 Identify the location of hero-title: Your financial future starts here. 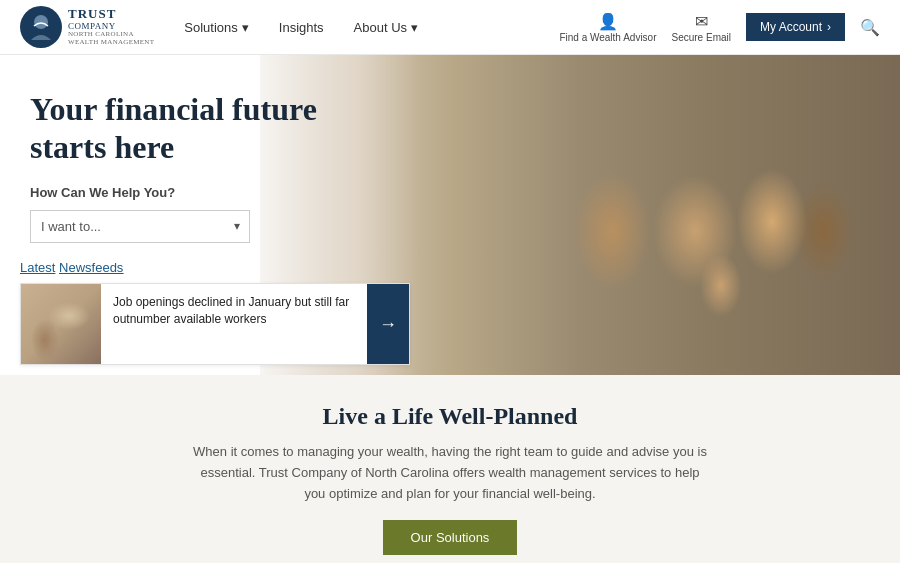
(195, 128).